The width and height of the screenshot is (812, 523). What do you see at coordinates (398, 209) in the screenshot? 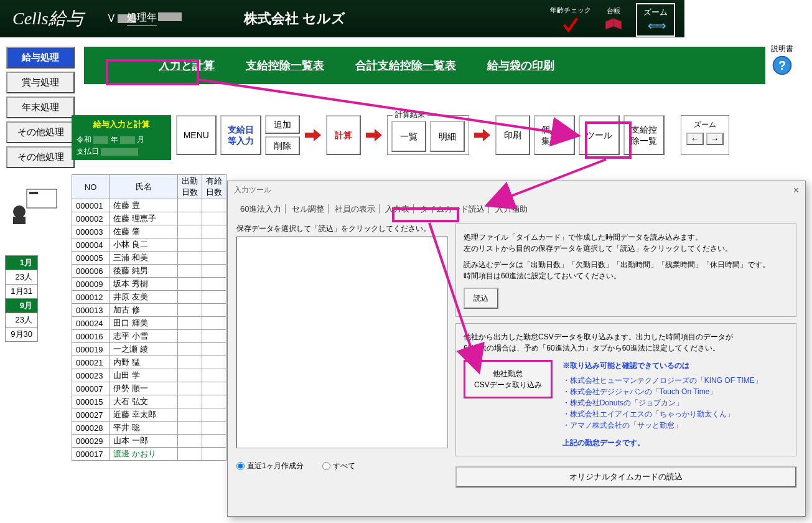
I see `tab-input: 入力表` at bounding box center [398, 209].